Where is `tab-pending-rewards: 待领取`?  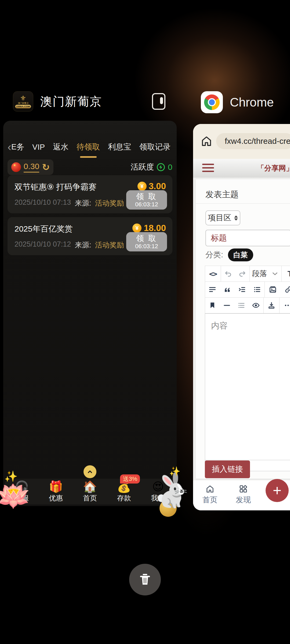
tab-pending-rewards: 待领取 is located at coordinates (88, 147).